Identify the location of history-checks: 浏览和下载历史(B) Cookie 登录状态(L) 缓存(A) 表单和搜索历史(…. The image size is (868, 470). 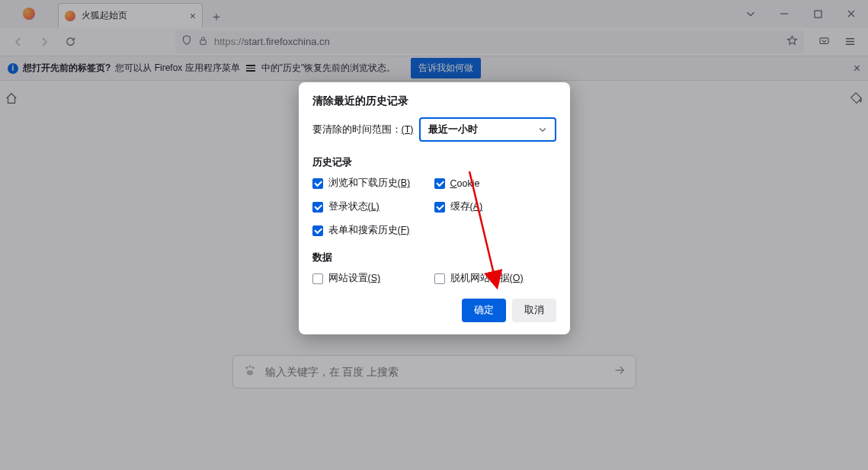
(434, 207).